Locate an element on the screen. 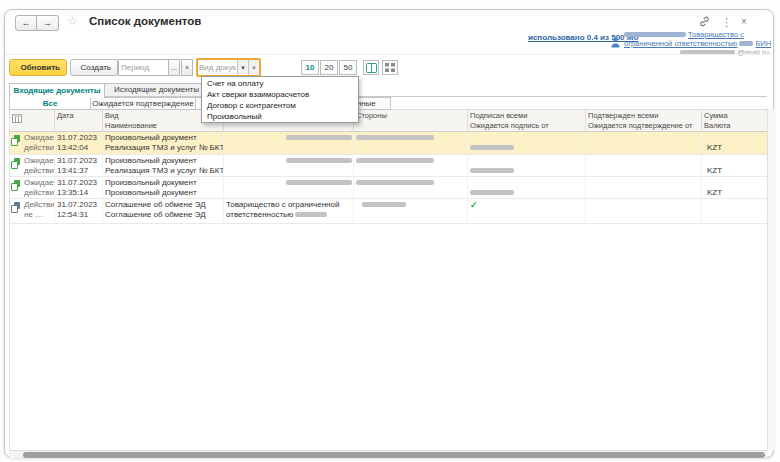 This screenshot has height=462, width=780. refresh-icon is located at coordinates (16, 68).